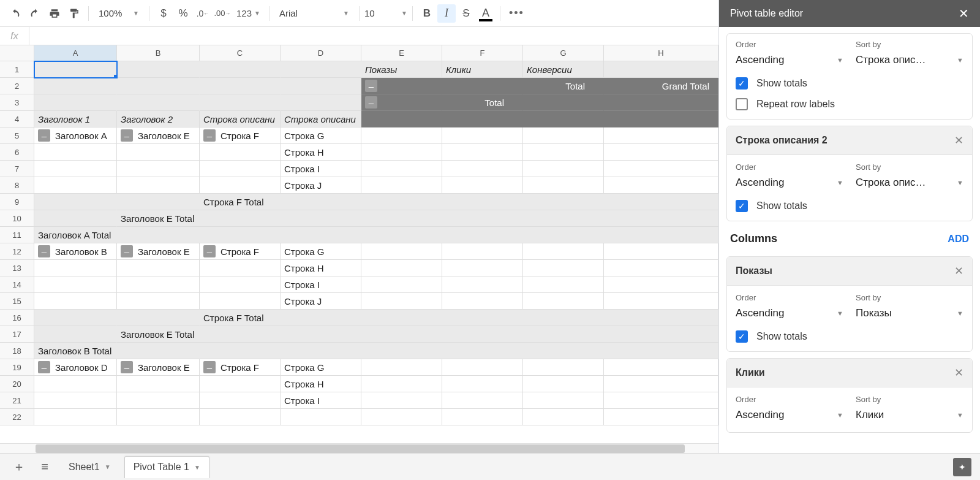 Image resolution: width=980 pixels, height=480 pixels. I want to click on currency-button: $, so click(164, 13).